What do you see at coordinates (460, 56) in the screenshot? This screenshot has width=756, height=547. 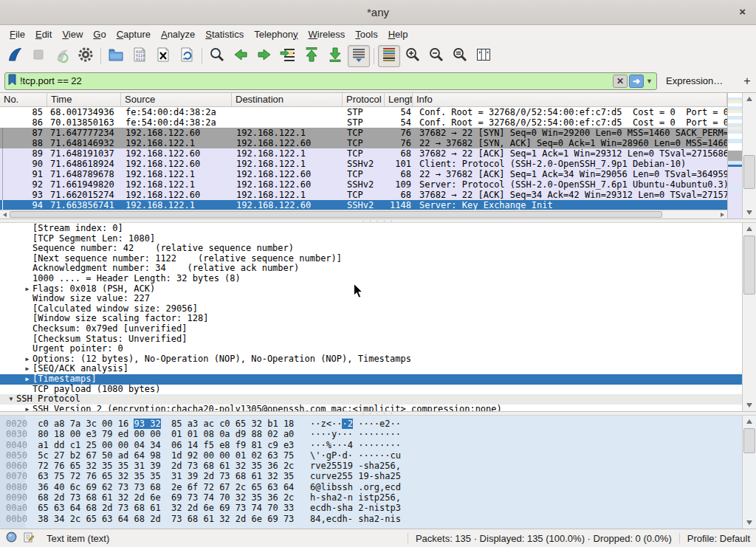 I see `zoom-reset-button` at bounding box center [460, 56].